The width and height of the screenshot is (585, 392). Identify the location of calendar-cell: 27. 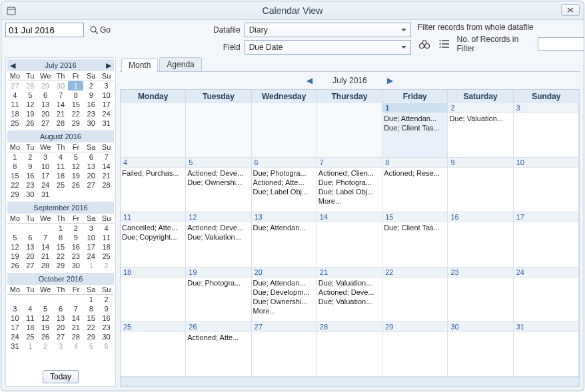
(285, 349).